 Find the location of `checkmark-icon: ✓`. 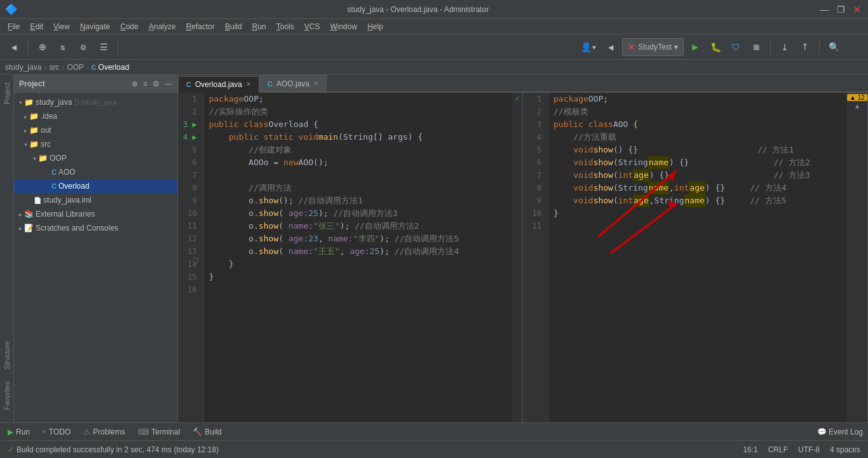

checkmark-icon: ✓ is located at coordinates (517, 98).